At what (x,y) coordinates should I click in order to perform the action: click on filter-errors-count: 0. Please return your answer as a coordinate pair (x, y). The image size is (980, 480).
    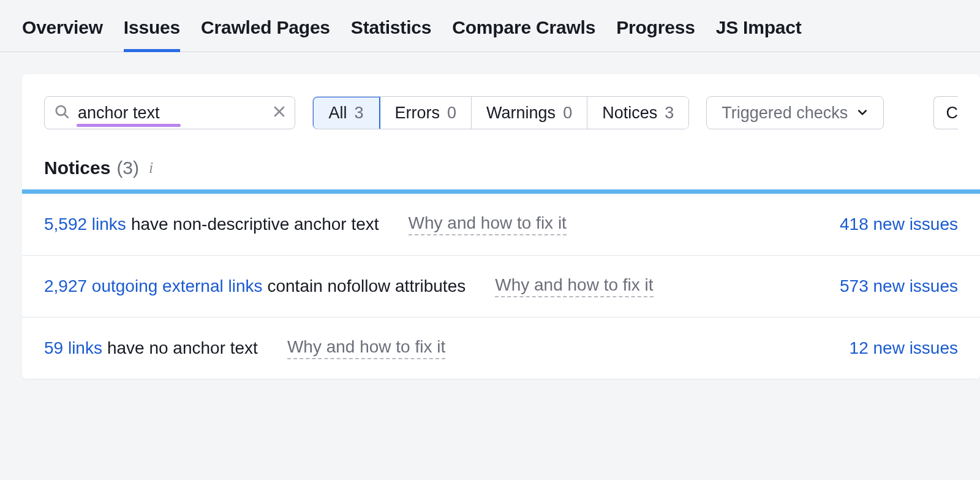
    Looking at the image, I should click on (452, 113).